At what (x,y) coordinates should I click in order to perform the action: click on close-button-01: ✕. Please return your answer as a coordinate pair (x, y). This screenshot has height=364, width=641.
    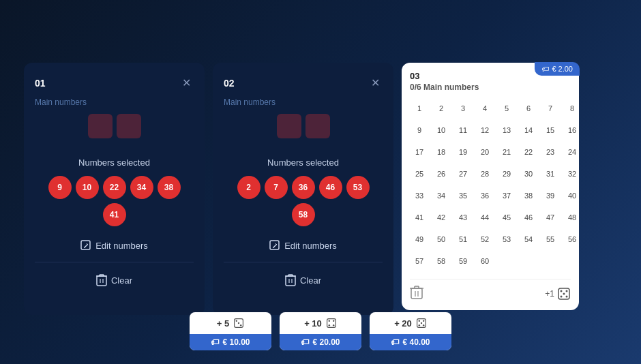
    Looking at the image, I should click on (187, 83).